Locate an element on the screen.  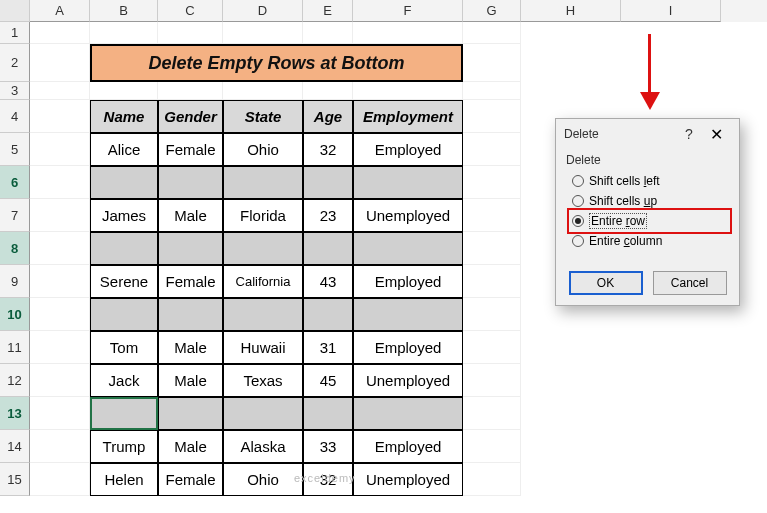
cancel-button: Cancel is located at coordinates (690, 283).